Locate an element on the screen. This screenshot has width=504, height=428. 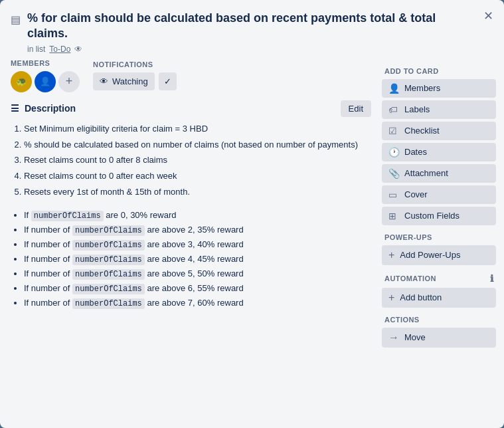
dates-sidebar-button: 🕐 Dates is located at coordinates (439, 152).